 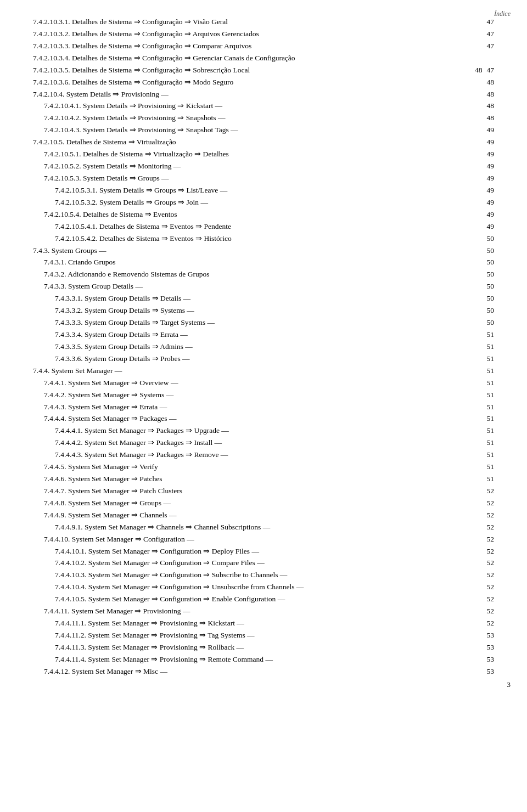 What do you see at coordinates (256, 251) in the screenshot?
I see `toc-text: 7.4.3. System Groups —` at bounding box center [256, 251].